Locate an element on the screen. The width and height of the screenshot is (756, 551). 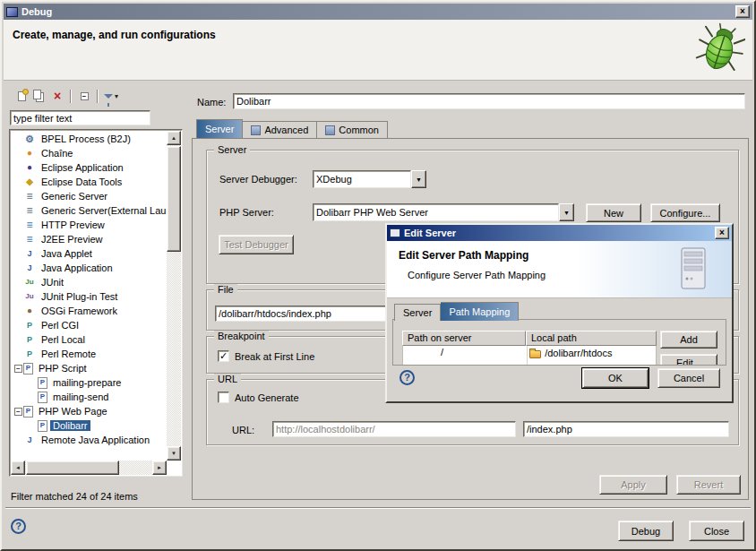
tab-server: Server is located at coordinates (219, 129).